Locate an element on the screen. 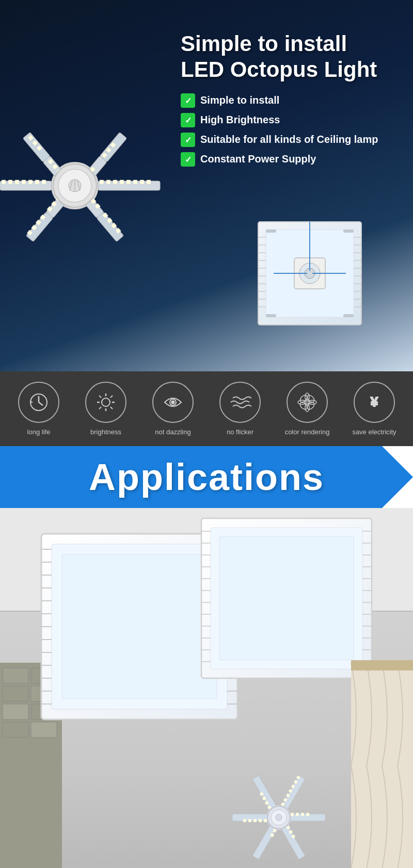 The width and height of the screenshot is (413, 868). feature-label-brightness: brightness is located at coordinates (106, 432).